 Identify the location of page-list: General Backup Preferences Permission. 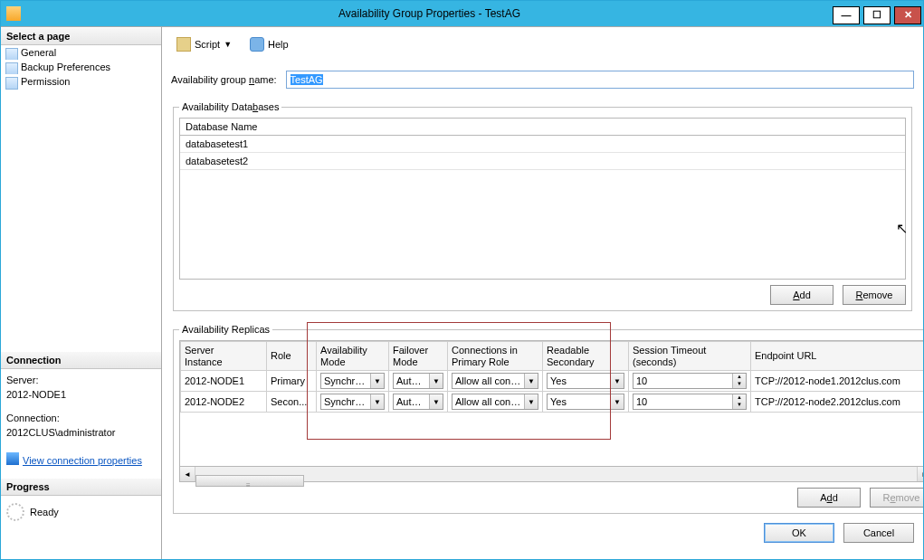
(81, 67).